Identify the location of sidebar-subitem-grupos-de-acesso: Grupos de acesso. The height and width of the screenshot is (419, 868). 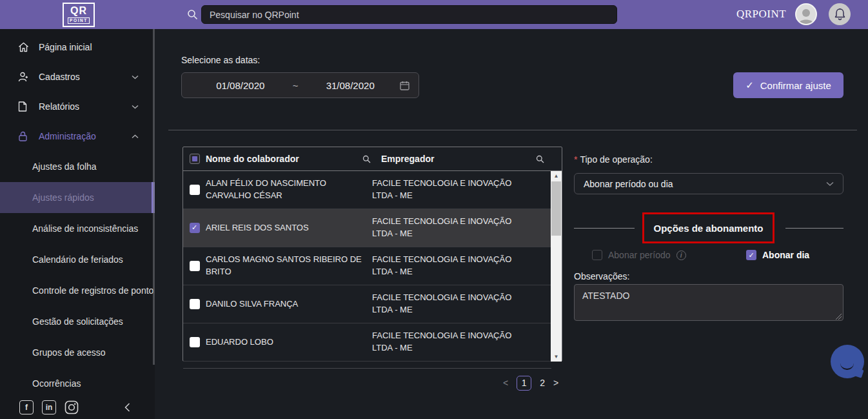
(77, 353).